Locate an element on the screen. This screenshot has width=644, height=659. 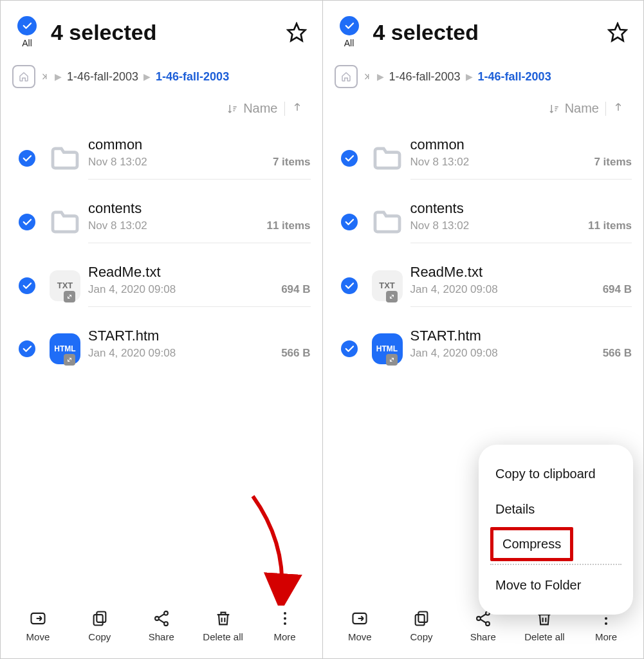
share-button: Share is located at coordinates (161, 626).